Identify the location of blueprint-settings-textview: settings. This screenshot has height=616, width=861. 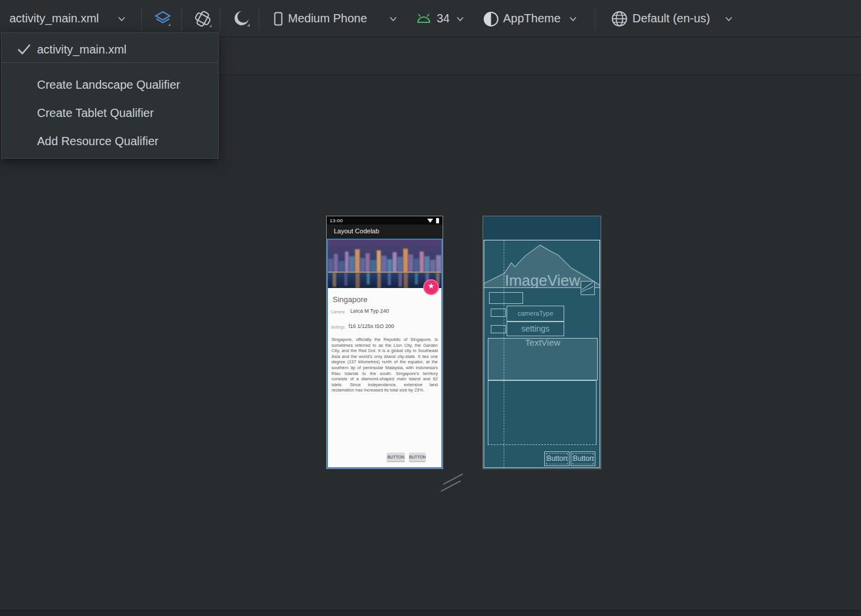
(535, 329).